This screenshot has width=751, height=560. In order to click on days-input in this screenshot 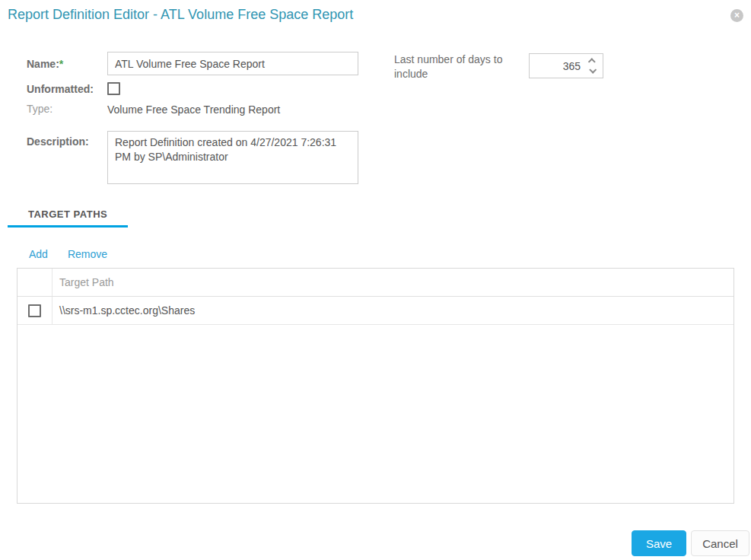, I will do `click(558, 66)`.